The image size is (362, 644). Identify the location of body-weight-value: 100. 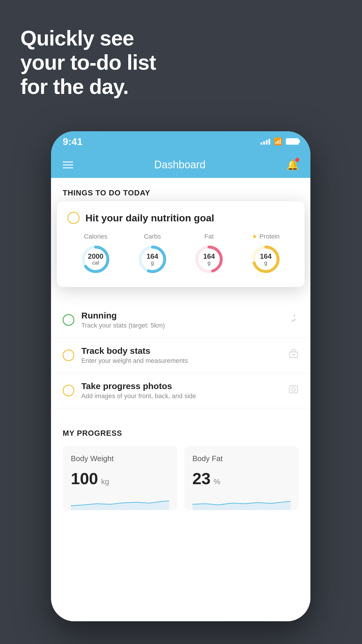
(85, 478).